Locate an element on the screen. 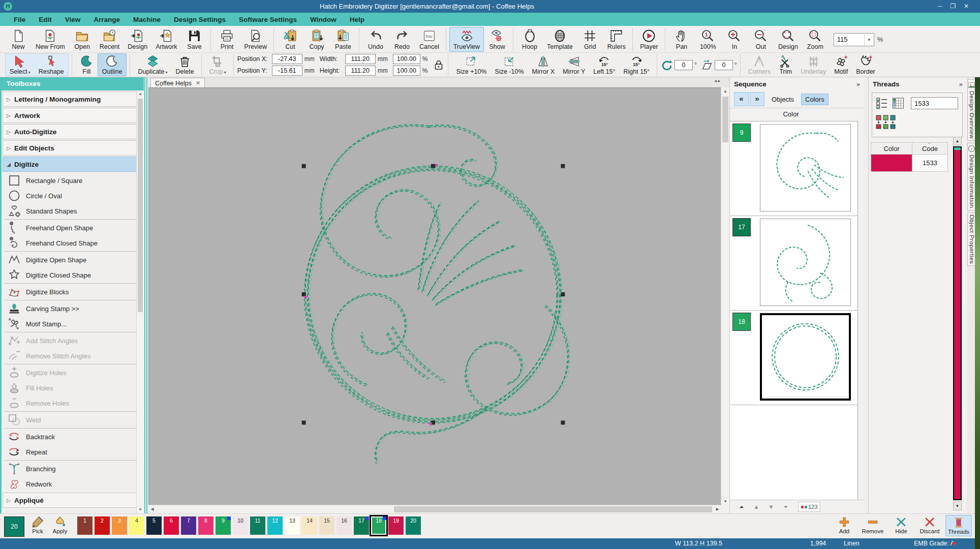 Image resolution: width=980 pixels, height=549 pixels. document-tab: Coffee Helps ✕ is located at coordinates (178, 83).